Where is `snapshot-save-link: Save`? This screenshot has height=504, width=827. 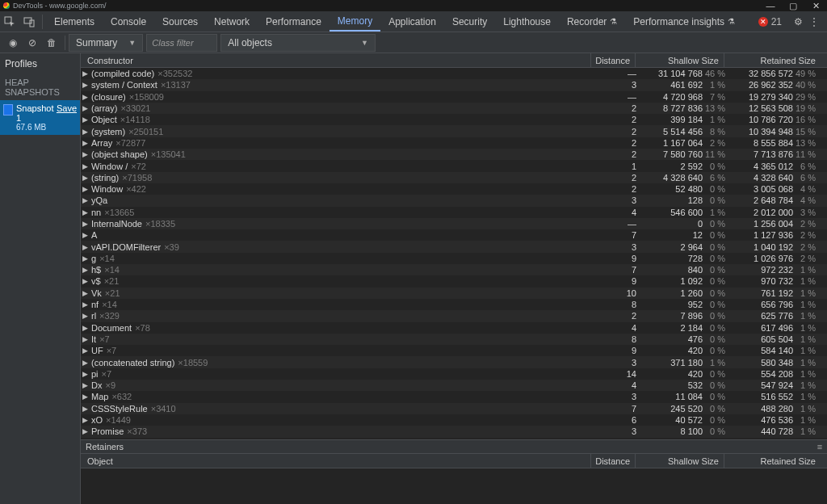 snapshot-save-link: Save is located at coordinates (66, 113).